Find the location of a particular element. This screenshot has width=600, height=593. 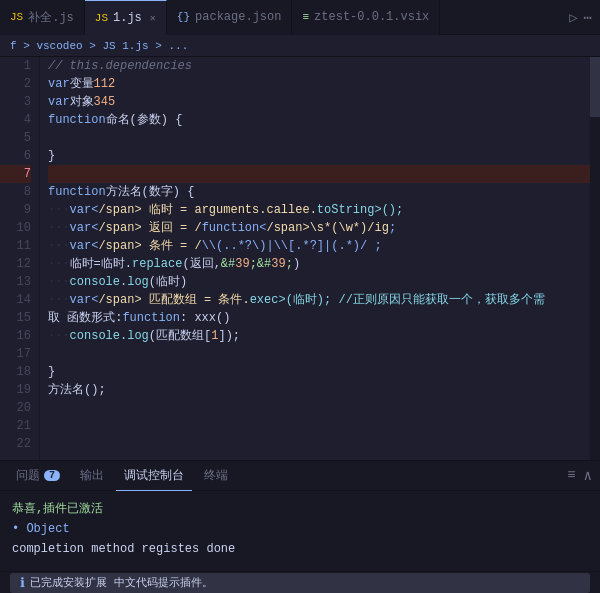

line-num-16: 16 is located at coordinates (16, 336).